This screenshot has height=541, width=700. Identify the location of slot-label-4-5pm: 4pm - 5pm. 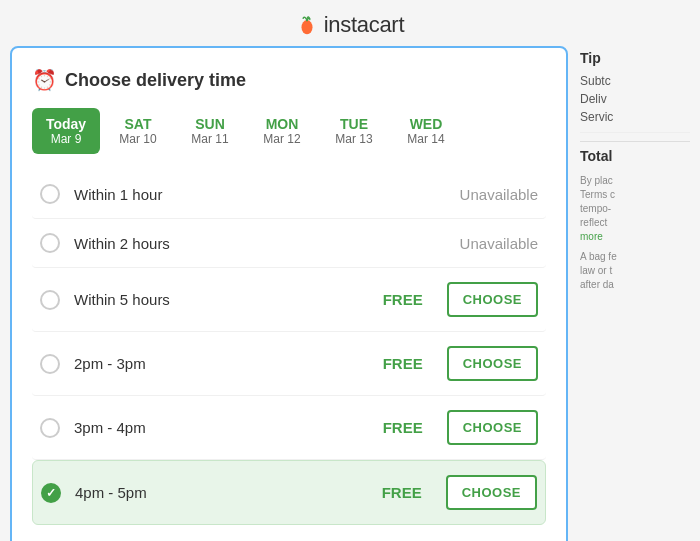
(222, 492).